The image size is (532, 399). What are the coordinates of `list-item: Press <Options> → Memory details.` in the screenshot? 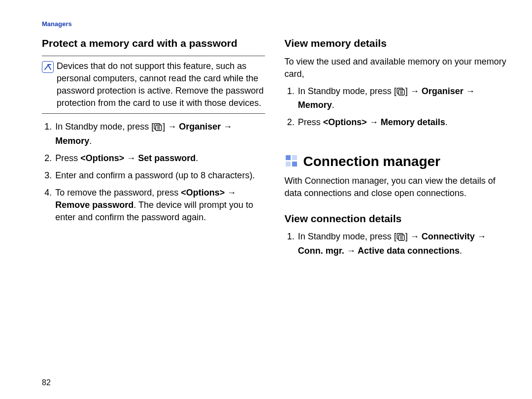 It's located at (402, 122).